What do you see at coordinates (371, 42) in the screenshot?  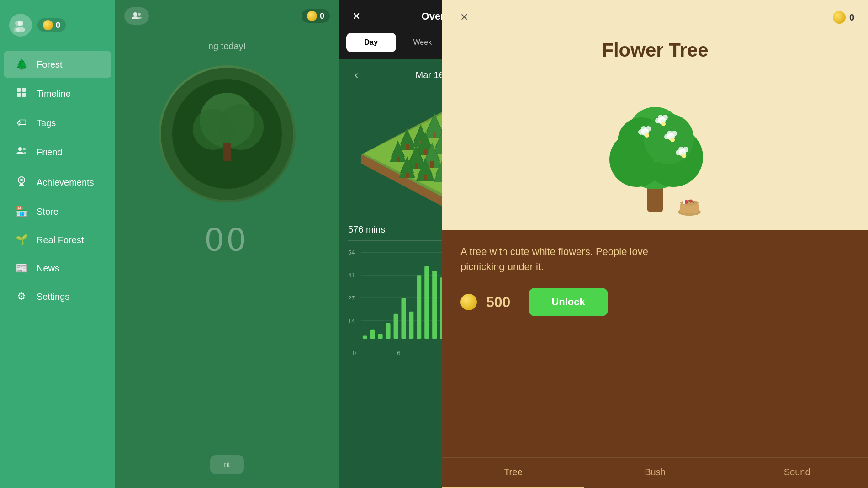 I see `tab-day: Day` at bounding box center [371, 42].